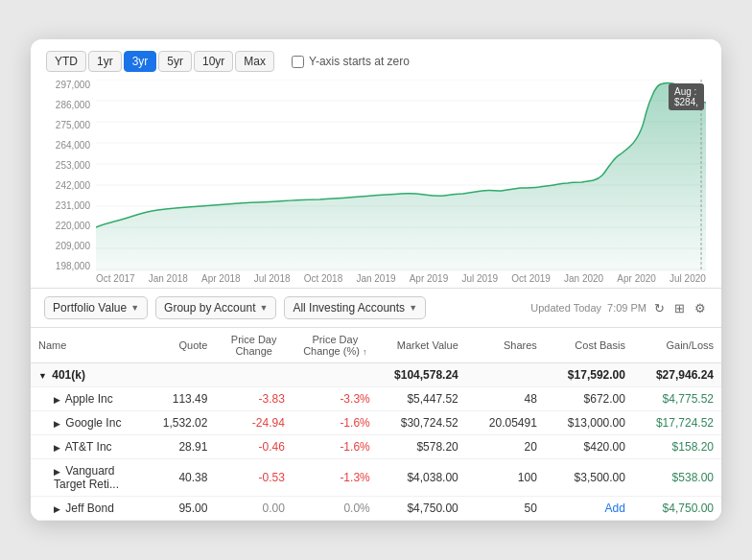  What do you see at coordinates (376, 278) in the screenshot?
I see `x-label-5: Jan 2019` at bounding box center [376, 278].